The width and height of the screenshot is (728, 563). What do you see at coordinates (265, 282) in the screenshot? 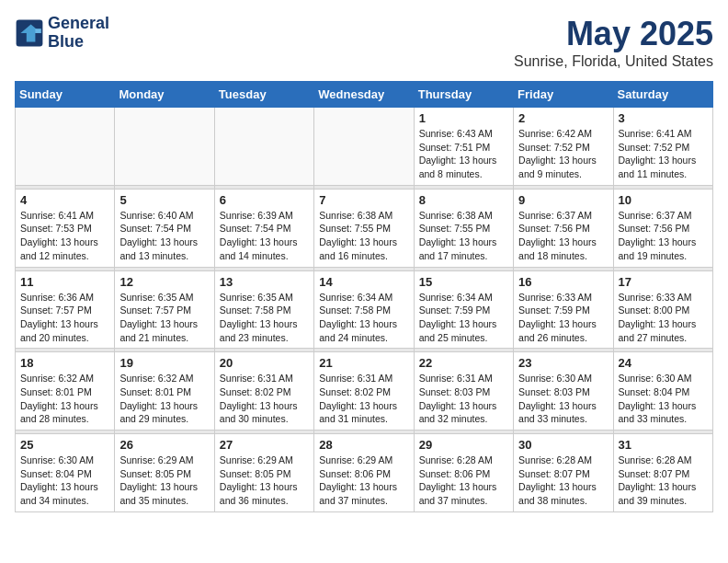
I see `day-number: 13` at bounding box center [265, 282].